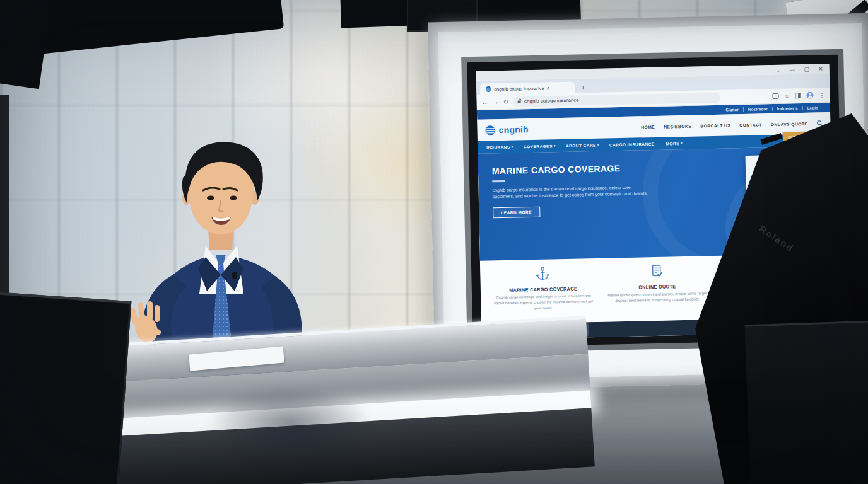 Image resolution: width=868 pixels, height=484 pixels. Describe the element at coordinates (516, 213) in the screenshot. I see `learn-more-button: LEARN MORE` at that location.